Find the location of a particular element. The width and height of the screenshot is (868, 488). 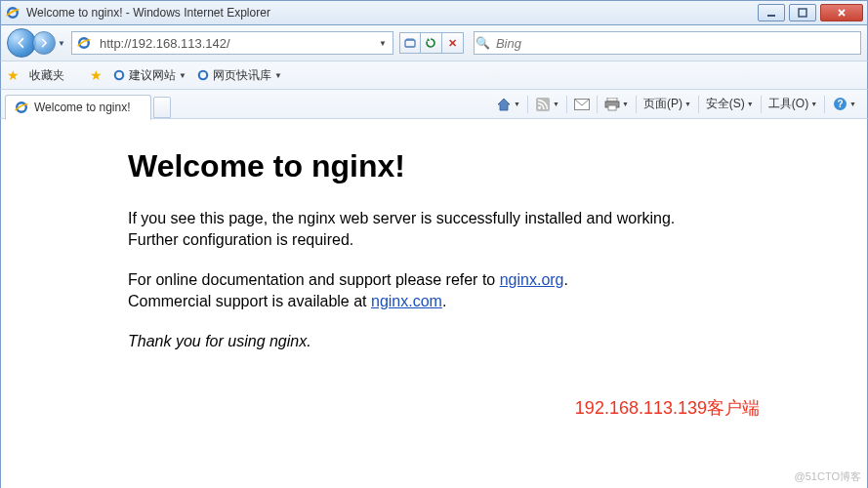

window-title: Welcome to nginx! - Windows Internet Exp… is located at coordinates (393, 13).